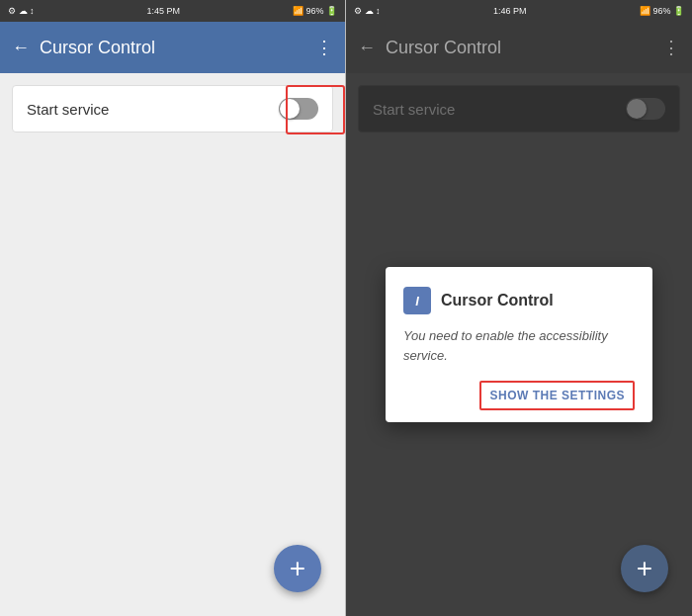 The height and width of the screenshot is (616, 692). What do you see at coordinates (299, 109) in the screenshot?
I see `left-toggle-switch` at bounding box center [299, 109].